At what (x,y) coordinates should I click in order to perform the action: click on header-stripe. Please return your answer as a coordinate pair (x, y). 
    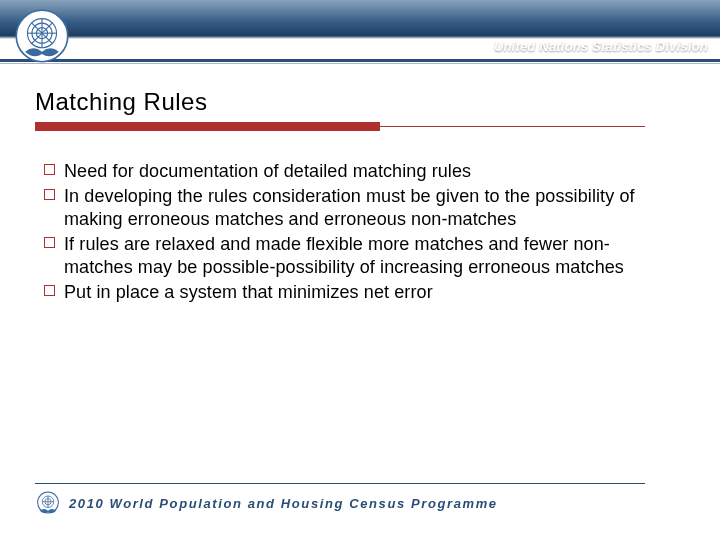
    Looking at the image, I should click on (360, 60).